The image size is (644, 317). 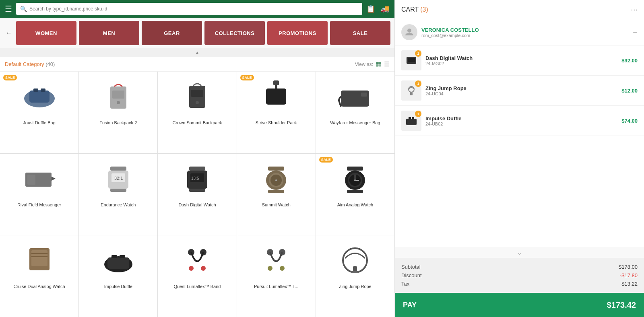 I want to click on cart-item: 1 Impulse Duffle 24-UB02 $74.00, so click(x=519, y=121).